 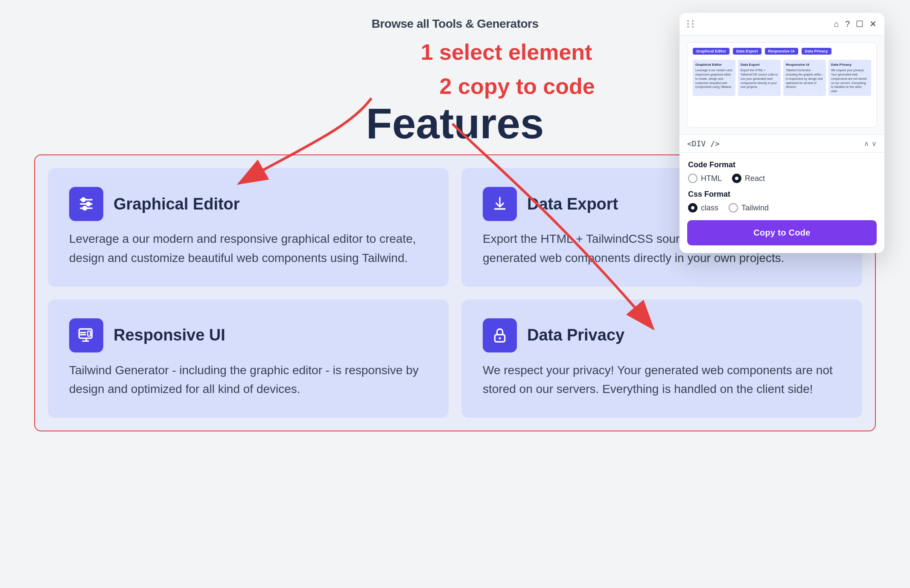 I want to click on popup-options: Code Format HTML React Css Format, so click(x=782, y=186).